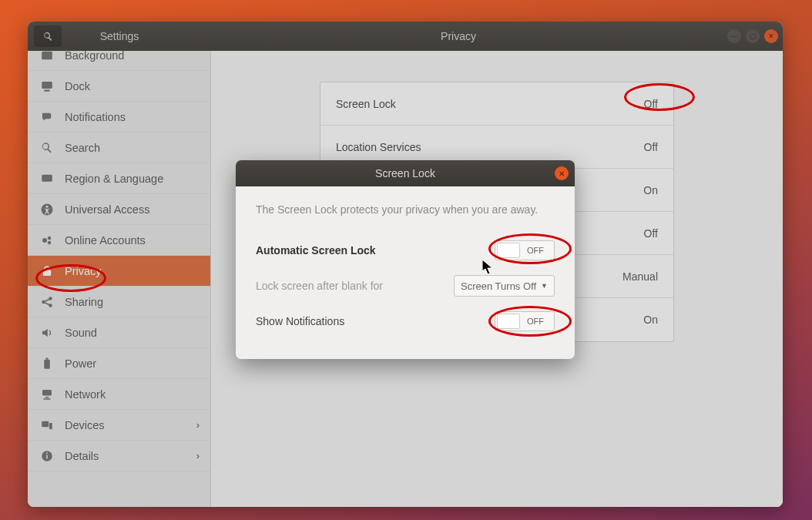 The image size is (812, 520). I want to click on sidebar-item-label: Power, so click(80, 364).